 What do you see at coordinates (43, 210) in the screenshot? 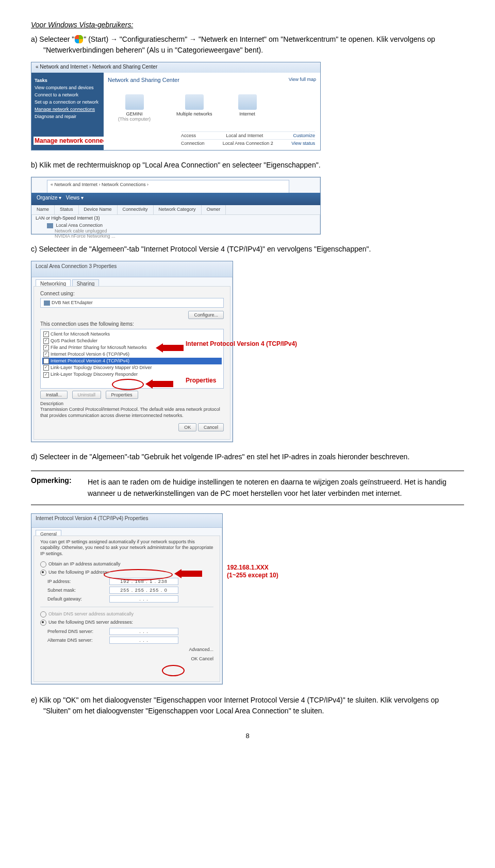
I see `col-name: Name` at bounding box center [43, 210].